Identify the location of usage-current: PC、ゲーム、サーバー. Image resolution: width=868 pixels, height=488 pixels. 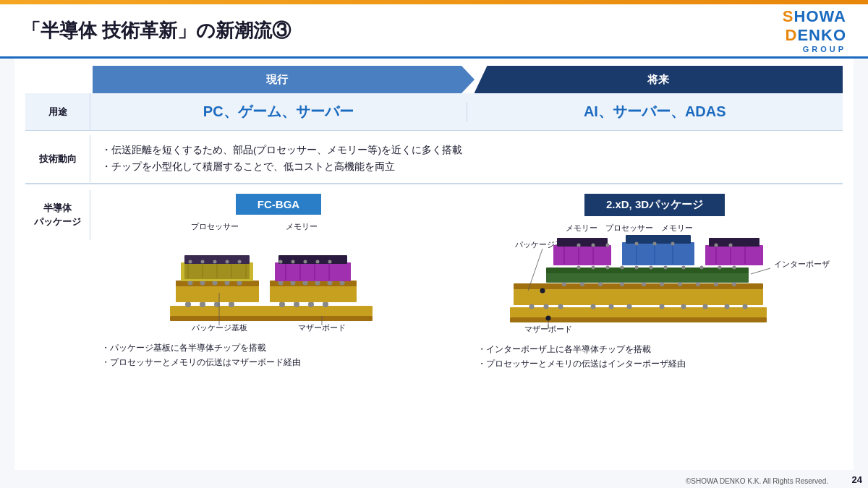
(279, 111).